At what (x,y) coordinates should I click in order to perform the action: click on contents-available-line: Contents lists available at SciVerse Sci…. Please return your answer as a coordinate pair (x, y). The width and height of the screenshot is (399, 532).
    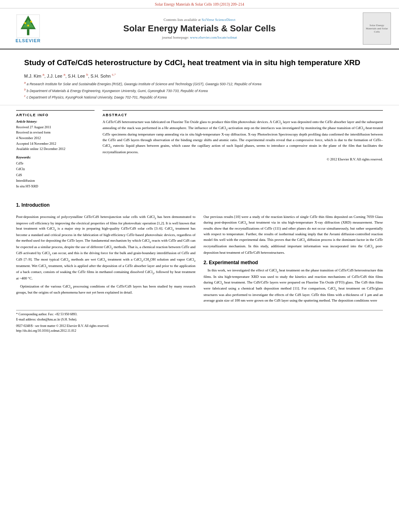
    Looking at the image, I should click on (200, 20).